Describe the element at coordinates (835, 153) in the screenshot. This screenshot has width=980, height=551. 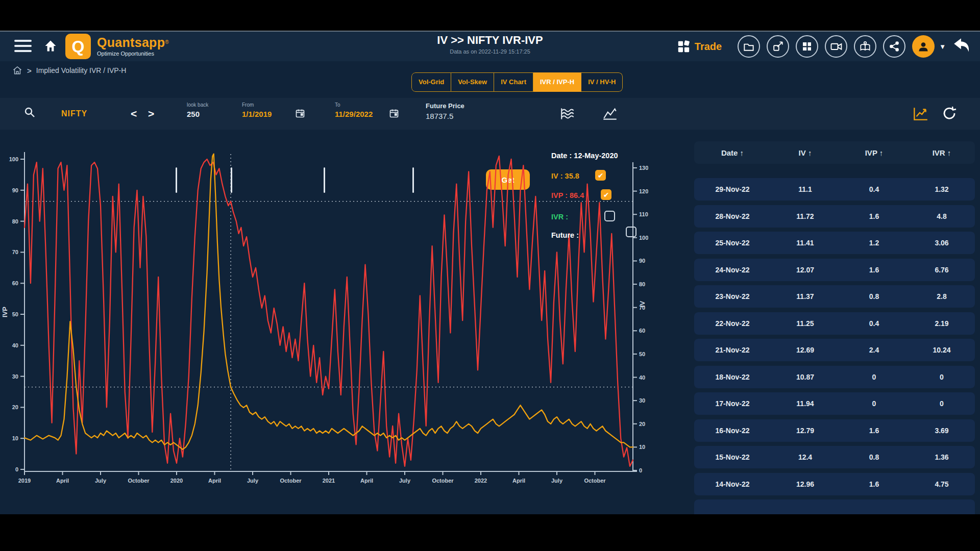
I see `table-header: Date ↑IV ↑IVP ↑IVR ↑` at that location.